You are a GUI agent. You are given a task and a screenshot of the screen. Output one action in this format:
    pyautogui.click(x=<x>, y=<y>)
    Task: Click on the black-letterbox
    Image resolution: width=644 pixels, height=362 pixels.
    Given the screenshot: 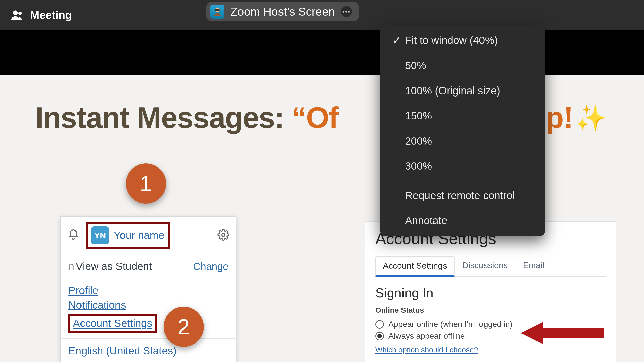 What is the action you would take?
    pyautogui.click(x=322, y=53)
    